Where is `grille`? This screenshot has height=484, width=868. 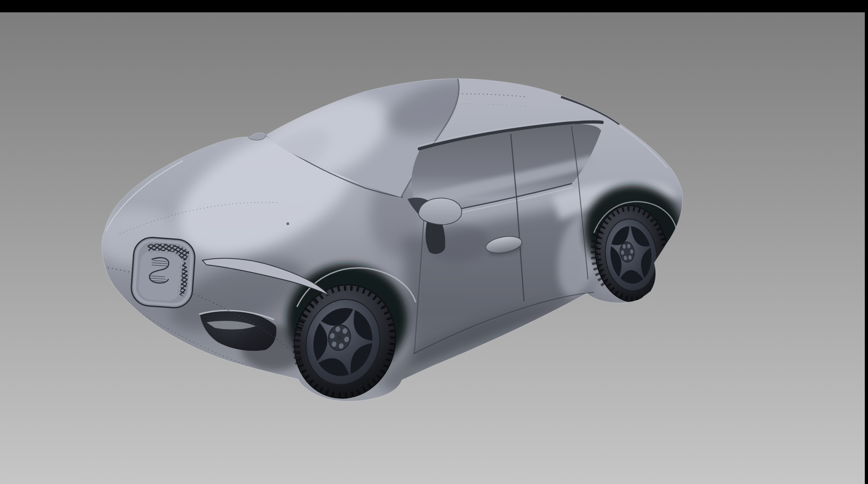
grille is located at coordinates (163, 273).